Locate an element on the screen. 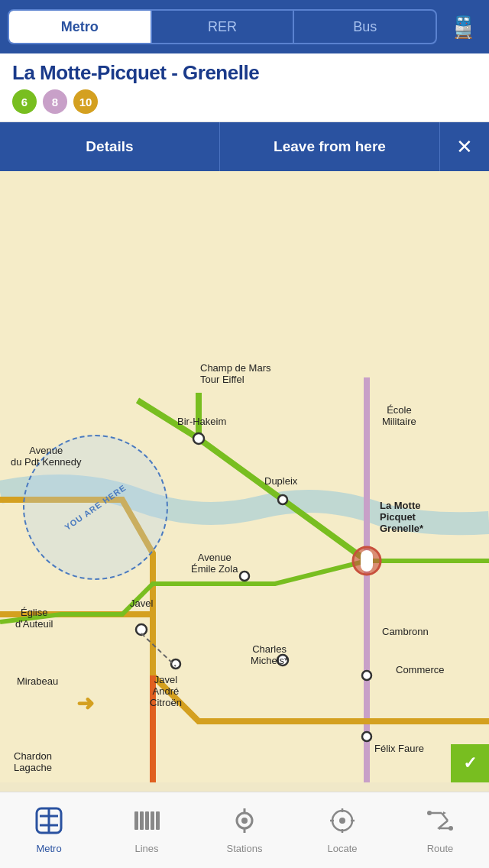 Image resolution: width=489 pixels, height=868 pixels. nav-locate-label: Locate is located at coordinates (342, 848).